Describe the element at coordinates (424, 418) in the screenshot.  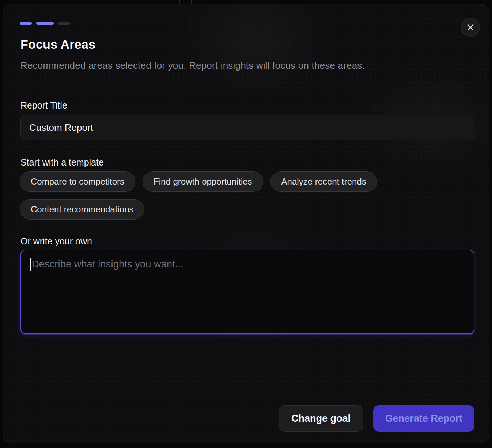
I see `generate-report-button: Generate Report` at that location.